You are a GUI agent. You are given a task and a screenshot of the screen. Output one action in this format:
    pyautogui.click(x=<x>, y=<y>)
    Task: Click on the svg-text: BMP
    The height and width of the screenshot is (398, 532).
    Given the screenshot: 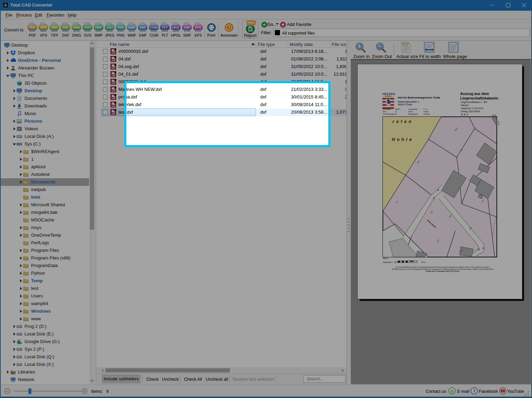 What is the action you would take?
    pyautogui.click(x=99, y=28)
    